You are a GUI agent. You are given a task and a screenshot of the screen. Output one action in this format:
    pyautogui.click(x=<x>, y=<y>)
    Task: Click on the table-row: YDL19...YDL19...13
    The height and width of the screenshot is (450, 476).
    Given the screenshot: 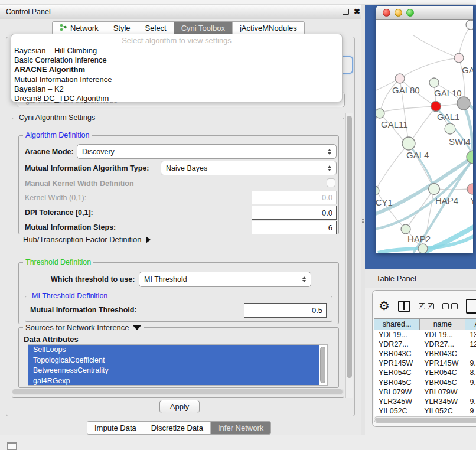 What is the action you would take?
    pyautogui.click(x=425, y=335)
    